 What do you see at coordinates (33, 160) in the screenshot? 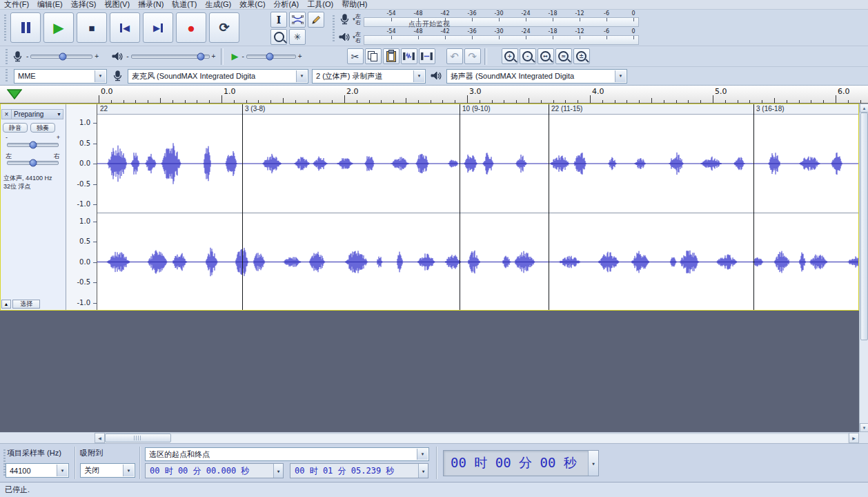
I see `pan-slider: 左 右` at bounding box center [33, 160].